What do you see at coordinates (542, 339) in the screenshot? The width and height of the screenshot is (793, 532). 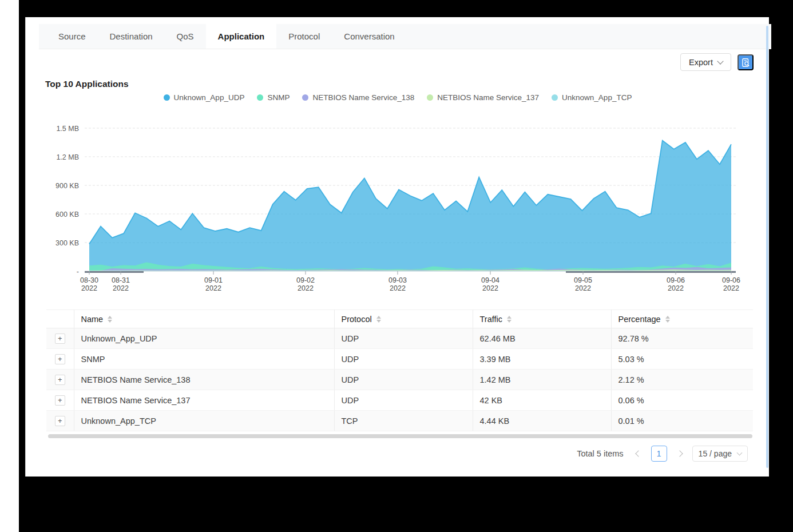 I see `cell-traffic: 62.46 MB` at bounding box center [542, 339].